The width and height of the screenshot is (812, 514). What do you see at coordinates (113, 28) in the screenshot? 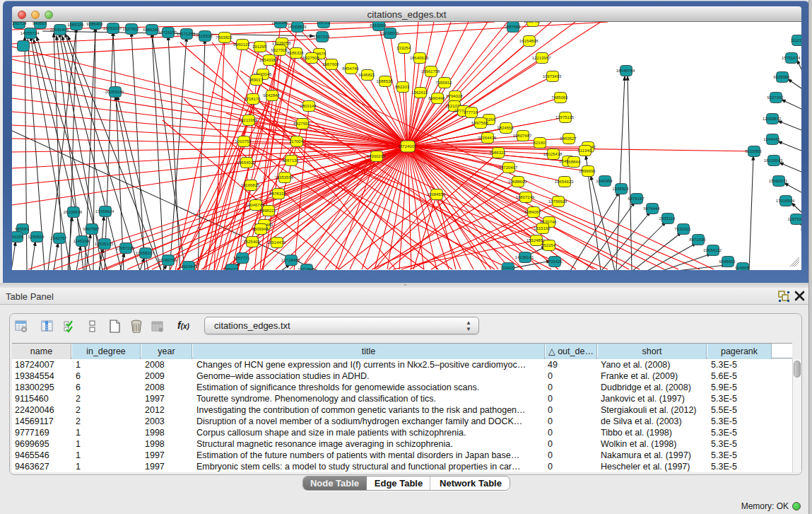
I see `svg-text: 10653267` at bounding box center [113, 28].